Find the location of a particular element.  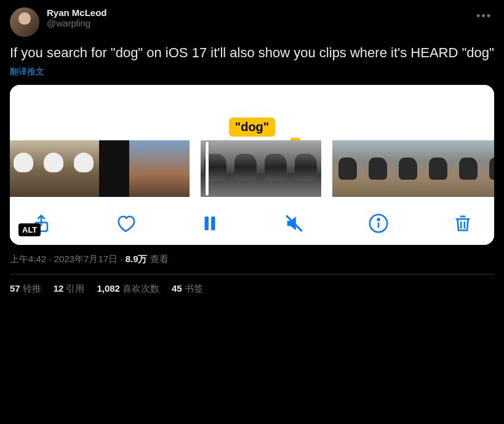

mute-icon is located at coordinates (294, 223).